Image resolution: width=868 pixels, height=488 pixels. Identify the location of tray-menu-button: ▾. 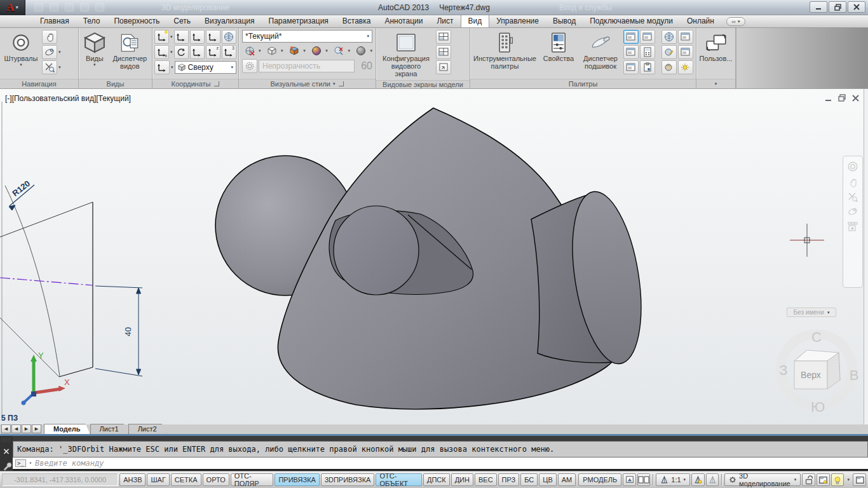
(848, 480).